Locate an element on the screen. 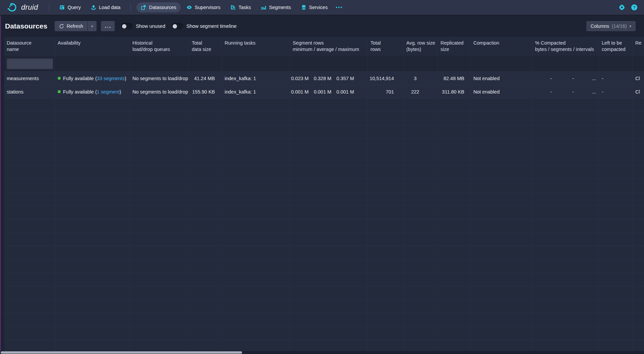  column-header-running-tasks: Running tasks is located at coordinates (256, 46).